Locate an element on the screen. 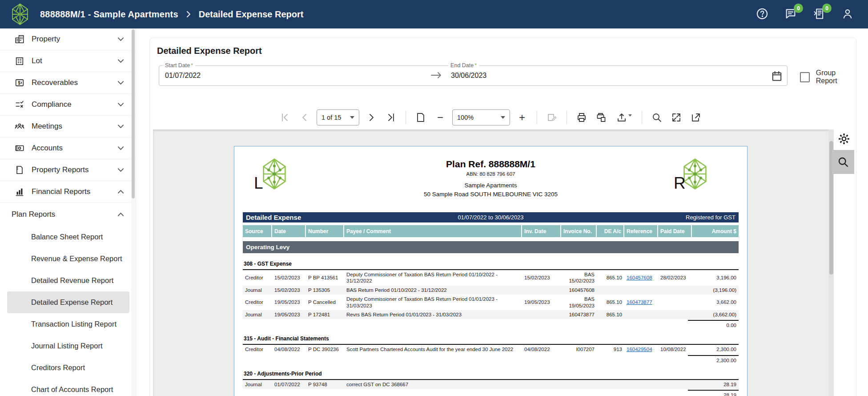  cell-amount: 3,662.00 is located at coordinates (715, 302).